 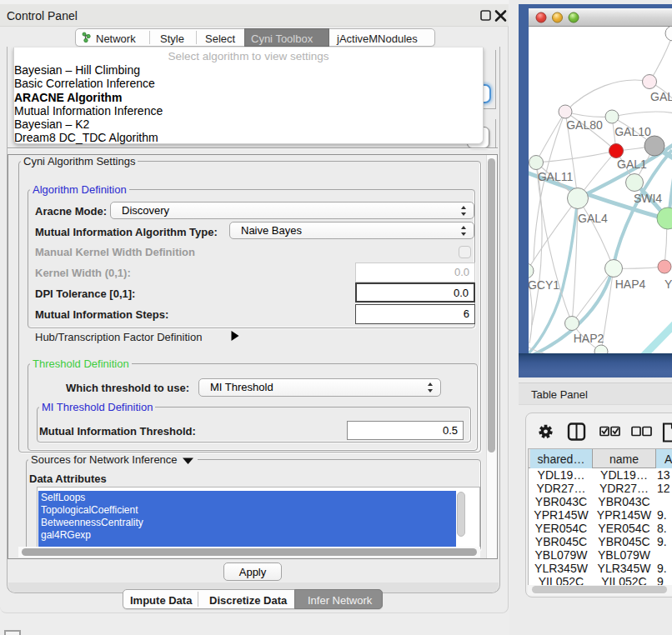 I want to click on svg-text: YJ, so click(x=669, y=284).